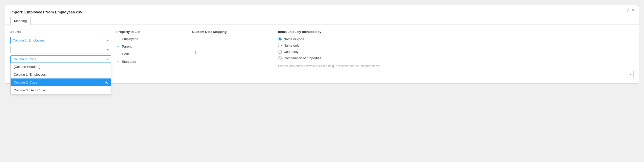 The width and height of the screenshot is (644, 162). What do you see at coordinates (127, 47) in the screenshot?
I see `property-label-parent: Parent` at bounding box center [127, 47].